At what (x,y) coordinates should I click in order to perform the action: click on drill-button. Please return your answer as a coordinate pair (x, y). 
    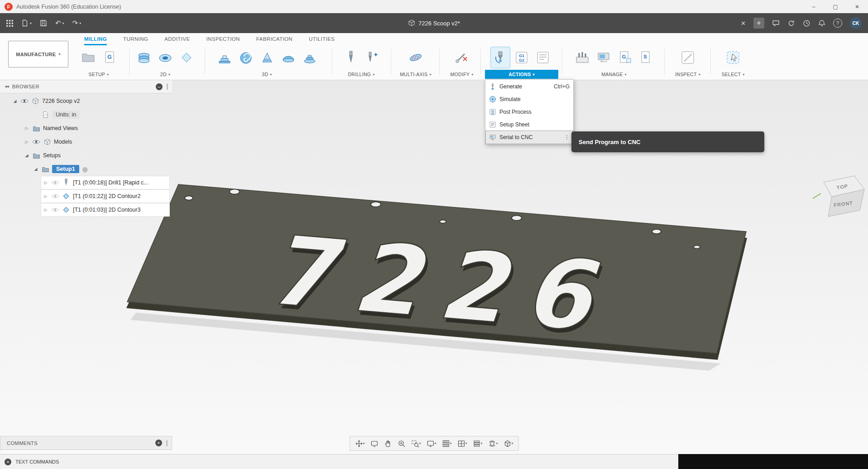
    Looking at the image, I should click on (351, 58).